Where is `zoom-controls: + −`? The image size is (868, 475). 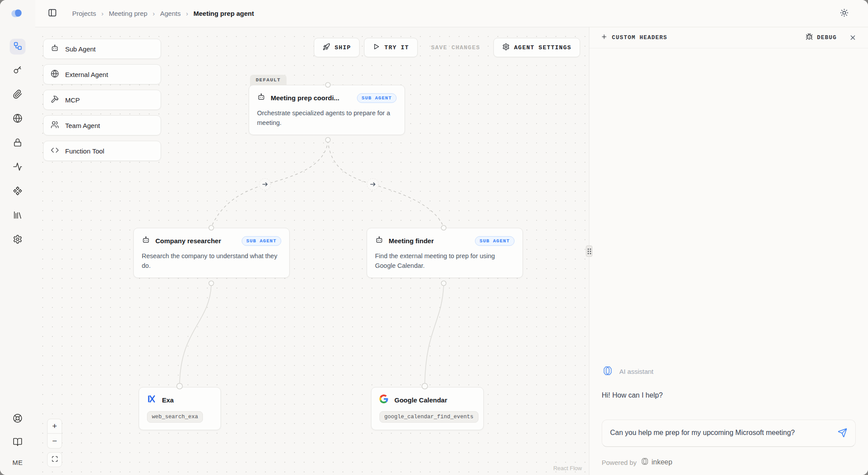 zoom-controls: + − is located at coordinates (55, 443).